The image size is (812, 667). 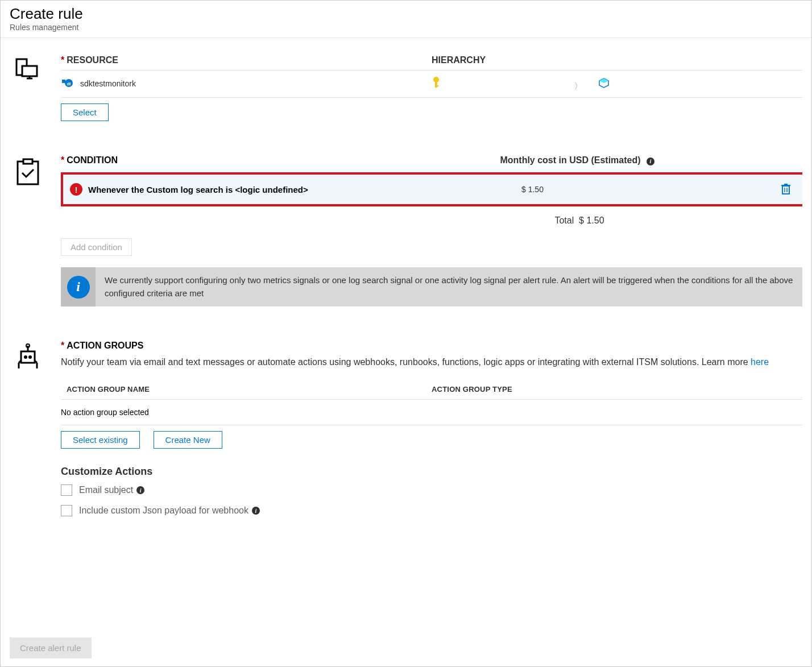 I want to click on robot-icon, so click(x=28, y=356).